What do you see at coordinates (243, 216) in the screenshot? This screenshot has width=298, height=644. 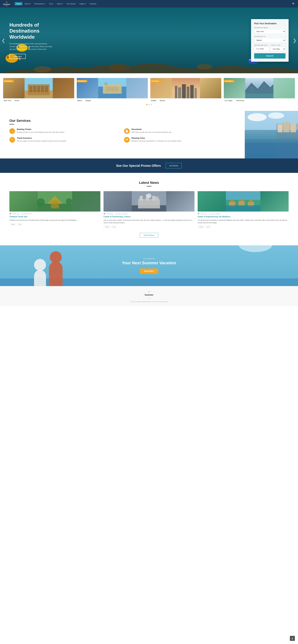 I see `news-article-title-3: Guide To Experiencing The Maldives` at bounding box center [243, 216].